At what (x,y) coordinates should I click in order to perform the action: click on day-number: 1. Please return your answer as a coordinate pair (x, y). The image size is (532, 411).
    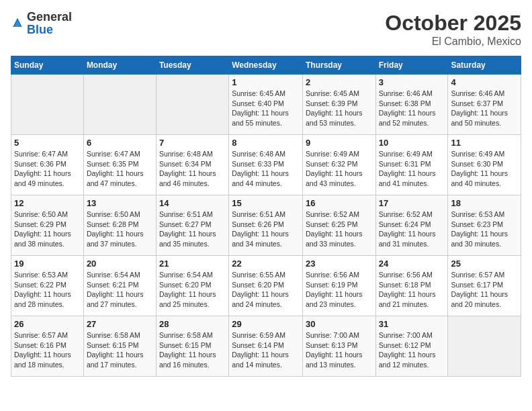
    Looking at the image, I should click on (266, 82).